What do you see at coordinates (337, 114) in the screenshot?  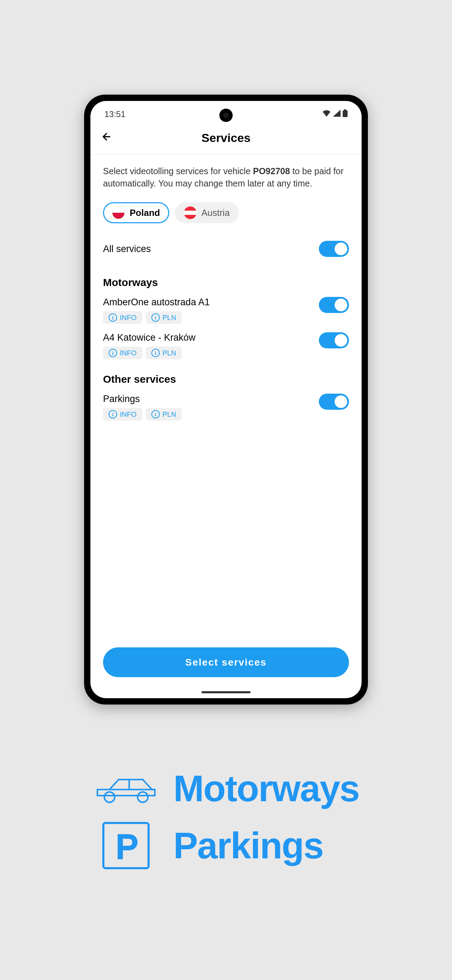 I see `signal-icon` at bounding box center [337, 114].